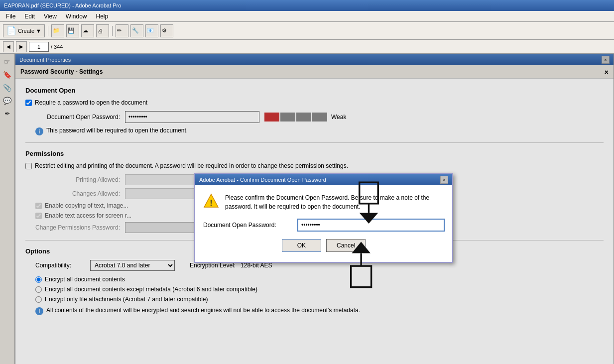  What do you see at coordinates (57, 47) in the screenshot?
I see `page-separator: / 344` at bounding box center [57, 47].